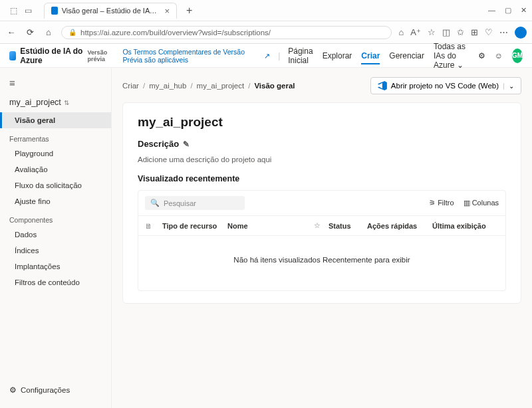  Describe the element at coordinates (446, 86) in the screenshot. I see `open-vscode-button: Abrir projeto no VS Code (Web) | ⌄` at that location.